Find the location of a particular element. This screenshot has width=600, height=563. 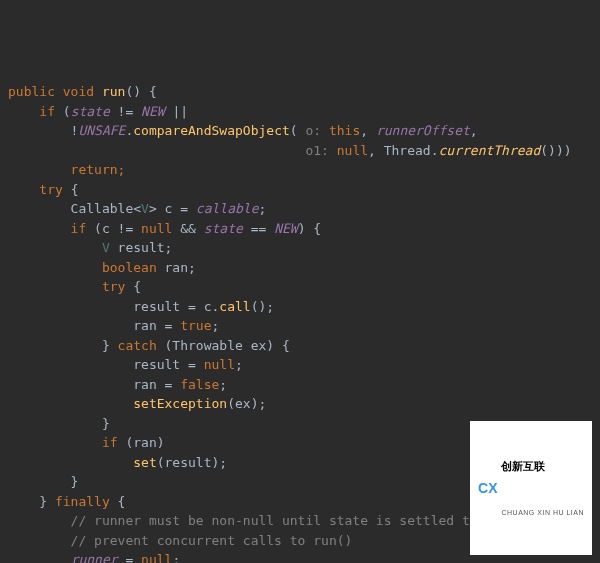

code-token: (result); is located at coordinates (192, 462).